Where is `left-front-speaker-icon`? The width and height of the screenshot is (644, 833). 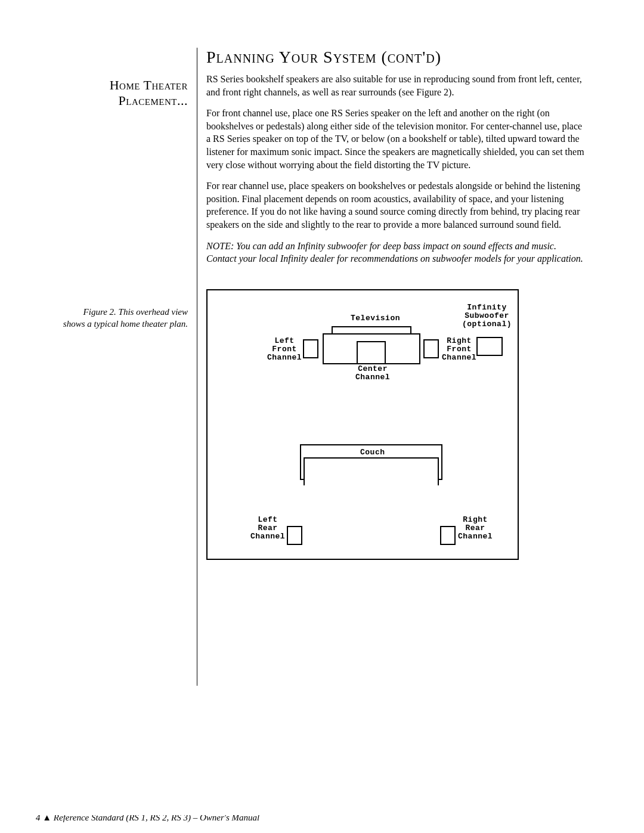
left-front-speaker-icon is located at coordinates (311, 349).